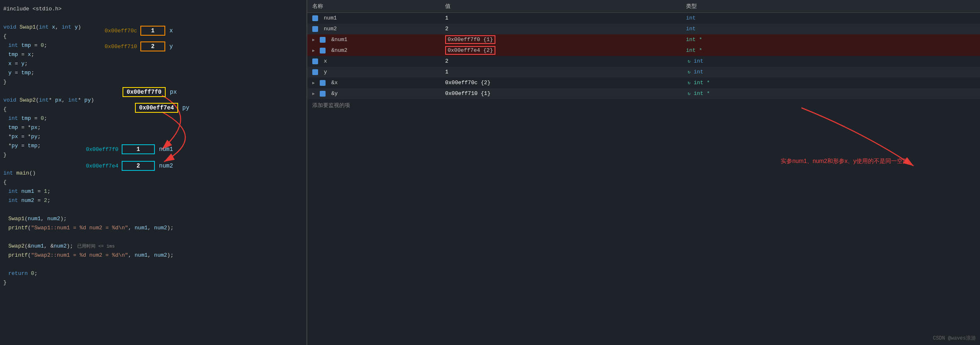 The width and height of the screenshot is (980, 345). Describe the element at coordinates (153, 200) in the screenshot. I see `main-line2: int num2 = 2;` at that location.